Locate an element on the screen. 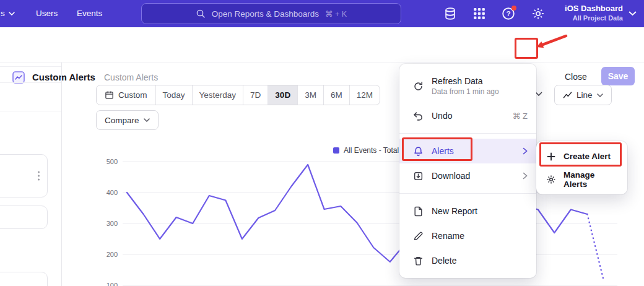  alerts-submenu: Create Alert Manage Alerts is located at coordinates (582, 168).